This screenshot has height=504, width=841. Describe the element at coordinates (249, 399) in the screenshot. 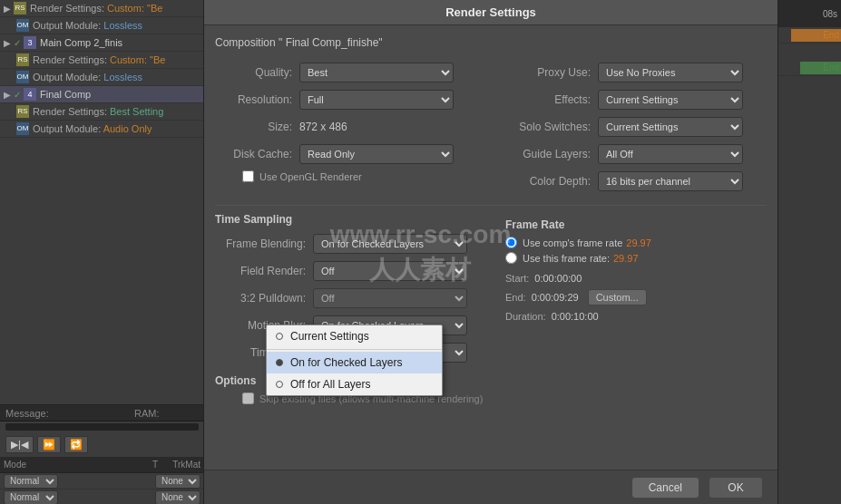

I see `skip-files-checkbox` at that location.